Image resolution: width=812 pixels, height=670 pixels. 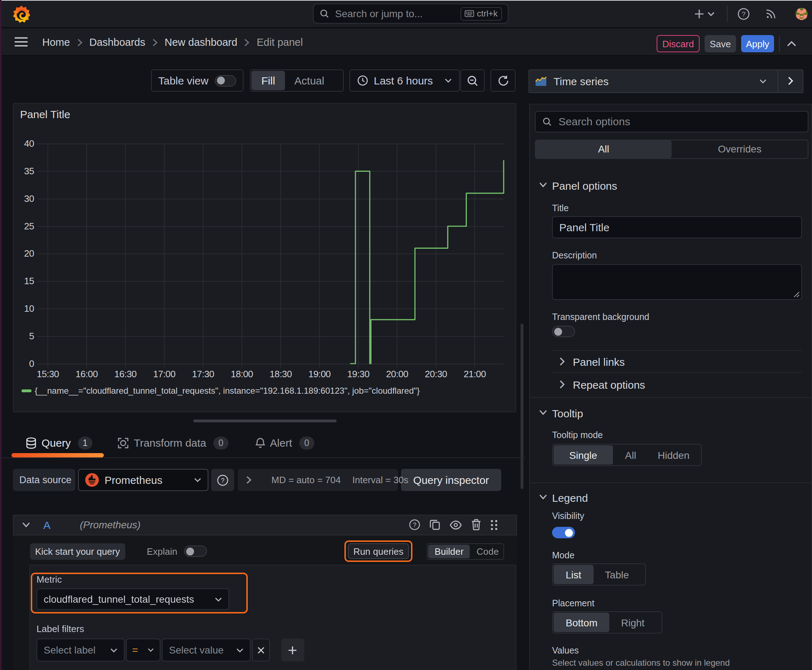 I want to click on svg-text: 17:30, so click(x=203, y=374).